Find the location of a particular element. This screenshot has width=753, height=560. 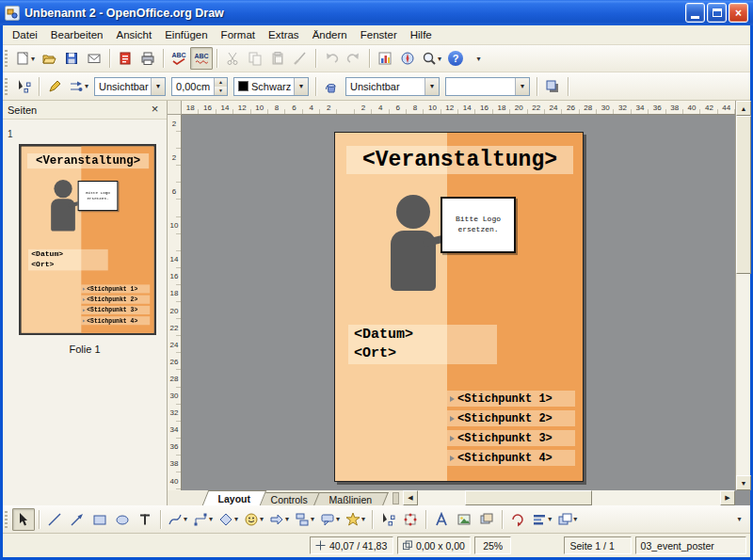

basic-shapes-dropdown-icon is located at coordinates (236, 520).